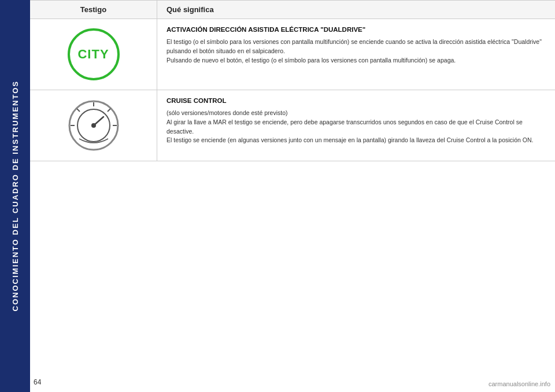 The height and width of the screenshot is (392, 555). Describe the element at coordinates (94, 125) in the screenshot. I see `cruise-icon` at that location.